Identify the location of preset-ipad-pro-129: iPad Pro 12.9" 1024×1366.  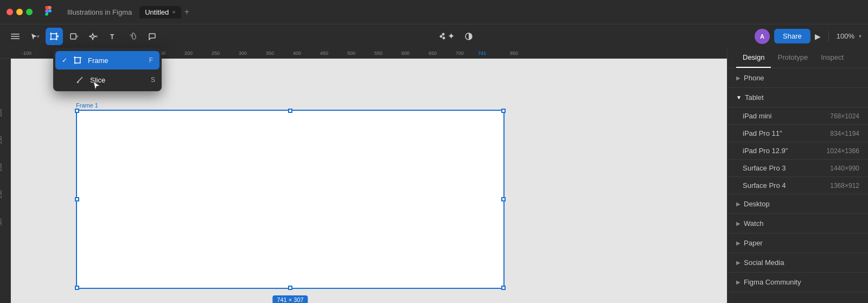
(797, 151).